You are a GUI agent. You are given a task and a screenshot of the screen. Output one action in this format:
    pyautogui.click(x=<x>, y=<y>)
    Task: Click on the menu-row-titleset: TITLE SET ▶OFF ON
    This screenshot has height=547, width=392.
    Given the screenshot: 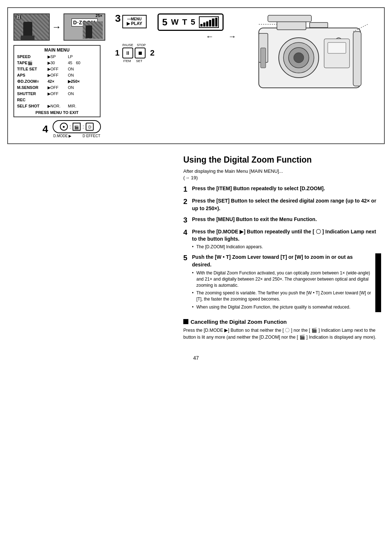 What is the action you would take?
    pyautogui.click(x=57, y=69)
    